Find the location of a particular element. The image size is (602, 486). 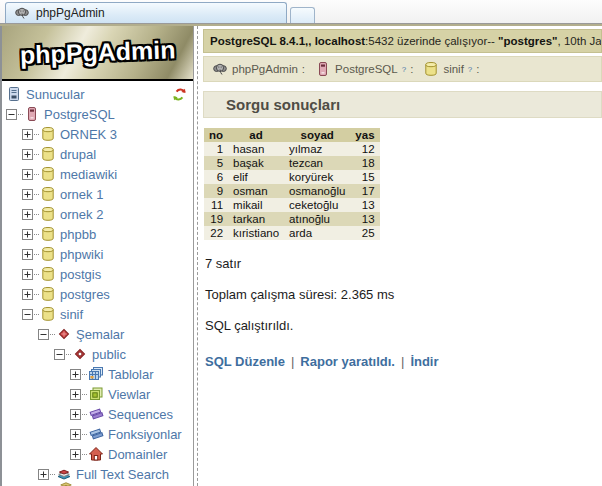

tree-item-label: sinif is located at coordinates (72, 314).